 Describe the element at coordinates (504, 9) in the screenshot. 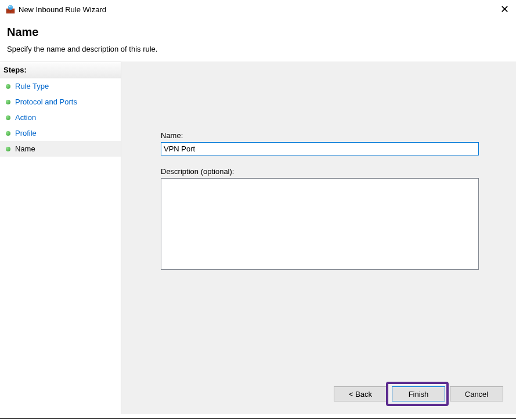

I see `close-button: ✕` at that location.